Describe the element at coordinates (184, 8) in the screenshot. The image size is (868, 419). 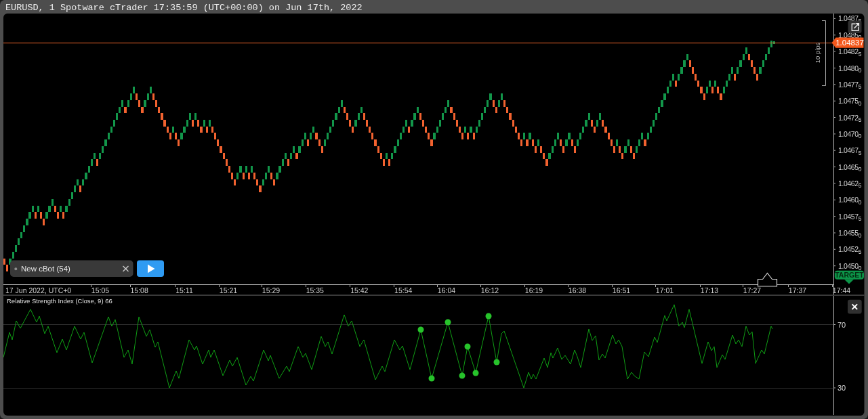
I see `svg-text:EURUSD, 1 Spotware cTrader 17:: EURUSD, 1 Spotware cTrader 17:35:59 (UTC…` at that location.